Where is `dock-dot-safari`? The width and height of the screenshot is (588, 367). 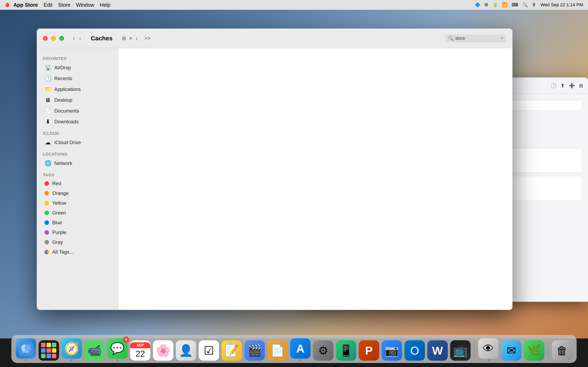
dock-dot-safari is located at coordinates (71, 360).